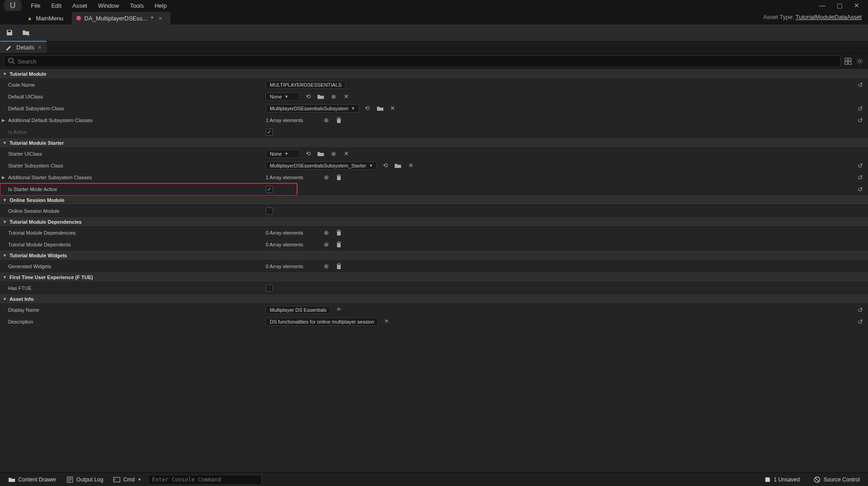 This screenshot has width=868, height=486. What do you see at coordinates (79, 18) in the screenshot?
I see `dataasset-icon` at bounding box center [79, 18].